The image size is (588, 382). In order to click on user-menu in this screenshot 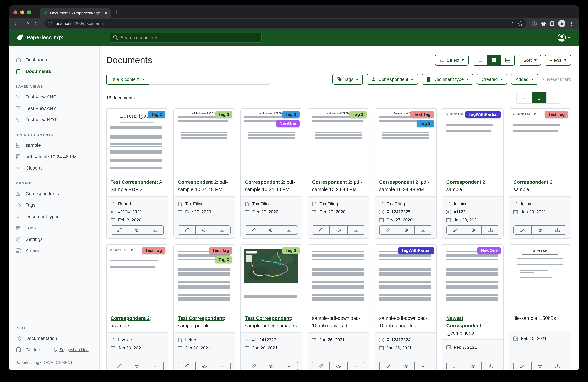, I will do `click(564, 38)`.